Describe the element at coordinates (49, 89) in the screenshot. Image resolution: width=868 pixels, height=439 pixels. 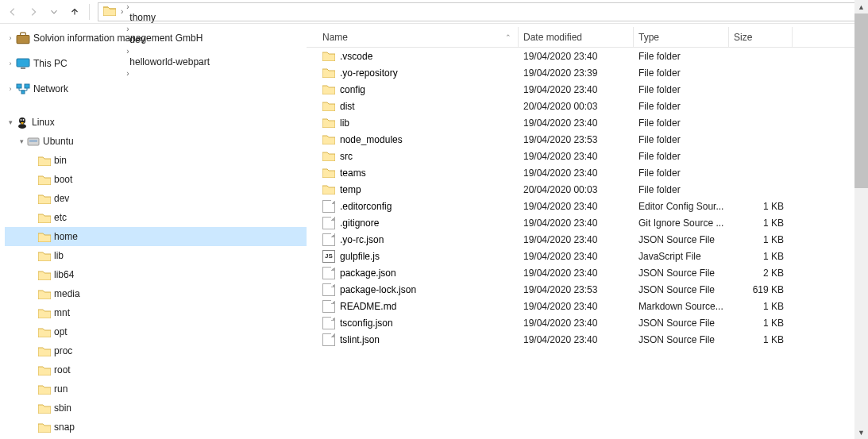
I see `tree-item-label: Network` at that location.